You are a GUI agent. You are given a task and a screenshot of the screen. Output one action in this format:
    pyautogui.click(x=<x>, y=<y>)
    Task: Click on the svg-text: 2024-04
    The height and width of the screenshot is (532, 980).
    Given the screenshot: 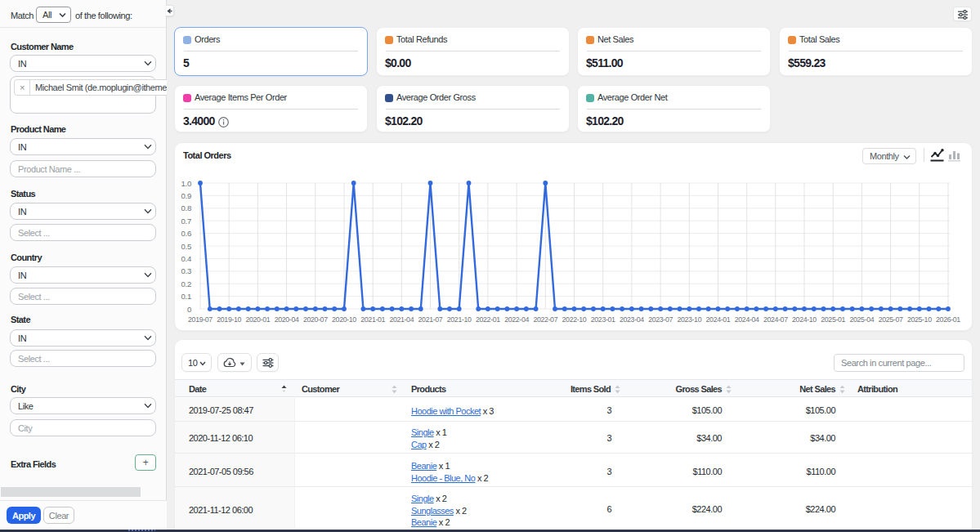 What is the action you would take?
    pyautogui.click(x=747, y=320)
    